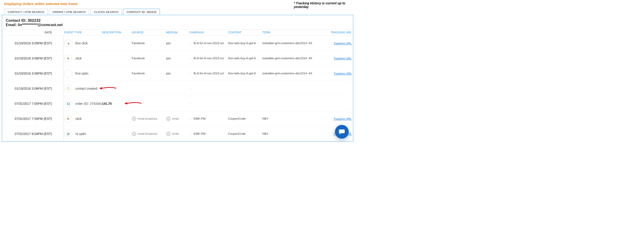 The height and width of the screenshot is (245, 644). I want to click on cell-event: first click, so click(79, 43).